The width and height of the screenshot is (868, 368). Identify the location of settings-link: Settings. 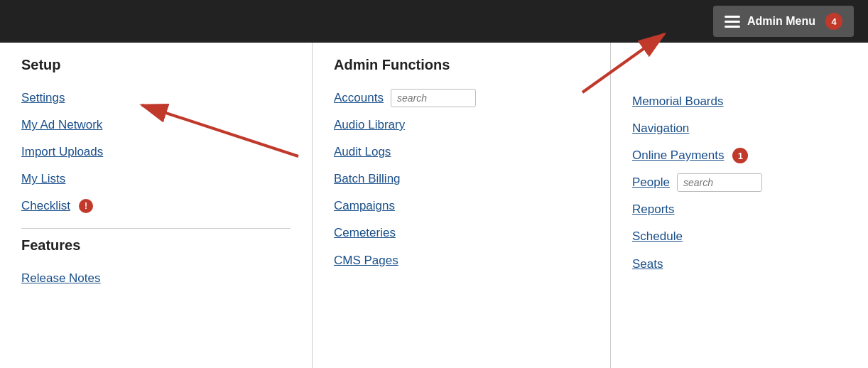
(156, 98).